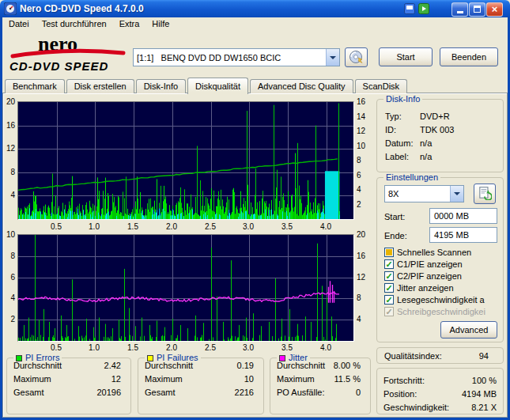 The image size is (510, 420). I want to click on drive-select: [1:1] BENQ DVD DD DW1650 BCIC, so click(236, 57).